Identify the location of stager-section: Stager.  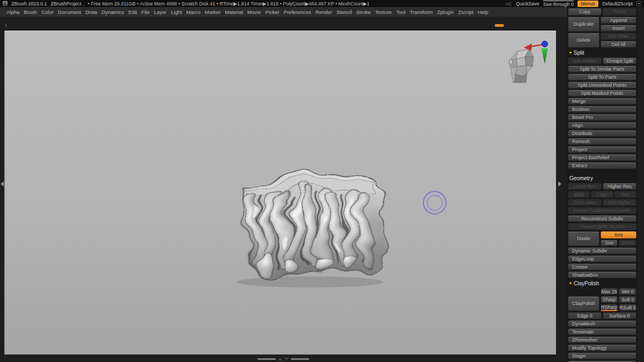
(602, 356).